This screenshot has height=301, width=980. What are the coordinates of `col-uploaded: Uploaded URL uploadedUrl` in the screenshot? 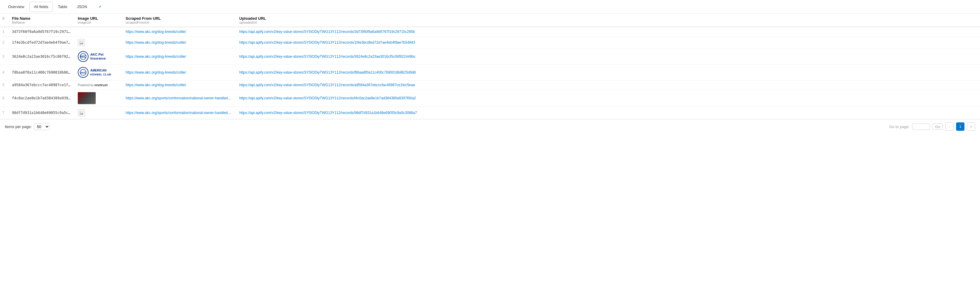 It's located at (608, 21).